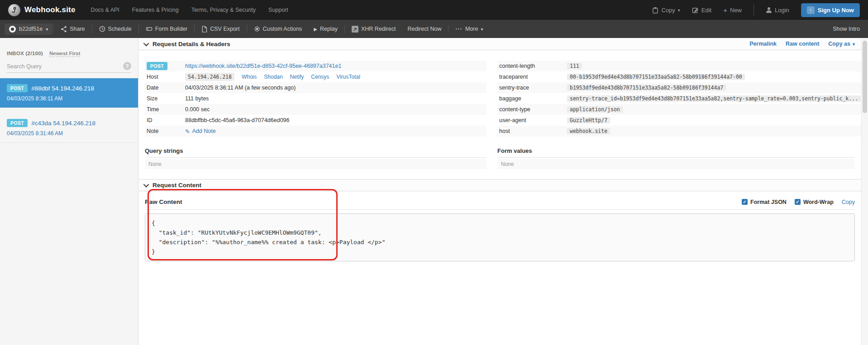  I want to click on xhr-redirect-button: ↗ XHR Redirect, so click(374, 29).